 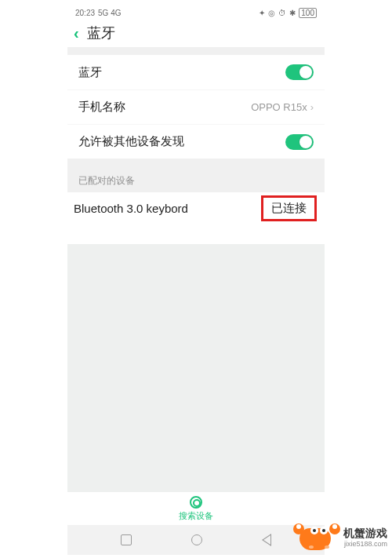 I want to click on nav-recents-icon, so click(x=126, y=540).